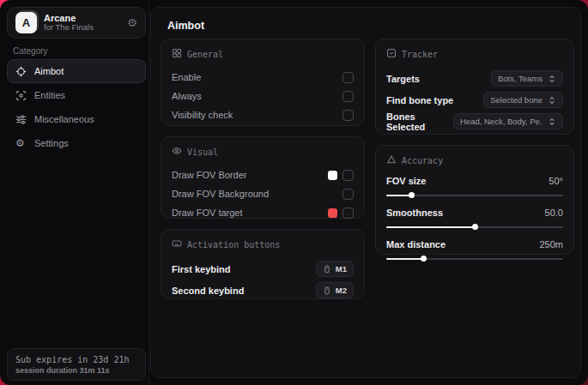 This screenshot has height=385, width=588. Describe the element at coordinates (205, 55) in the screenshot. I see `card-header-label: General` at that location.